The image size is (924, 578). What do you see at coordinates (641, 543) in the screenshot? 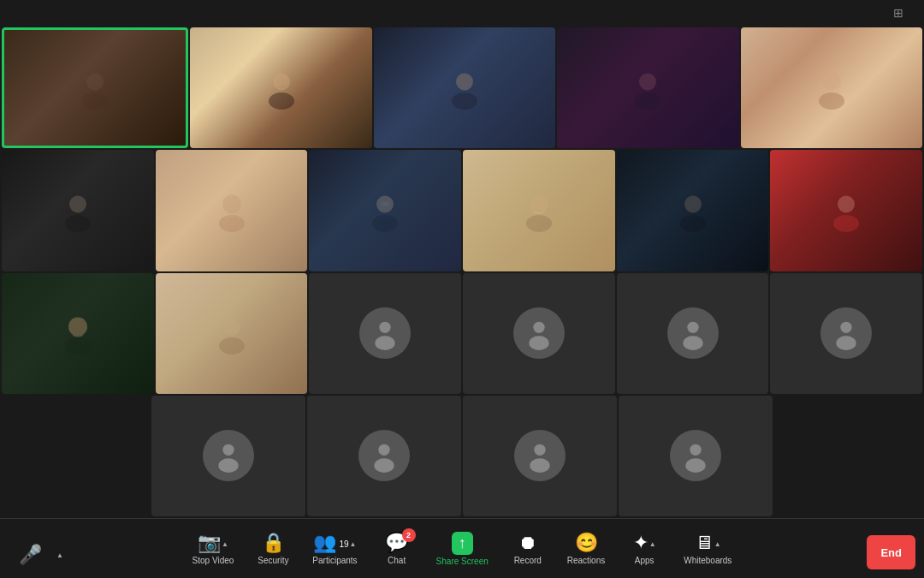
I see `apps-icon: ✦` at bounding box center [641, 543].